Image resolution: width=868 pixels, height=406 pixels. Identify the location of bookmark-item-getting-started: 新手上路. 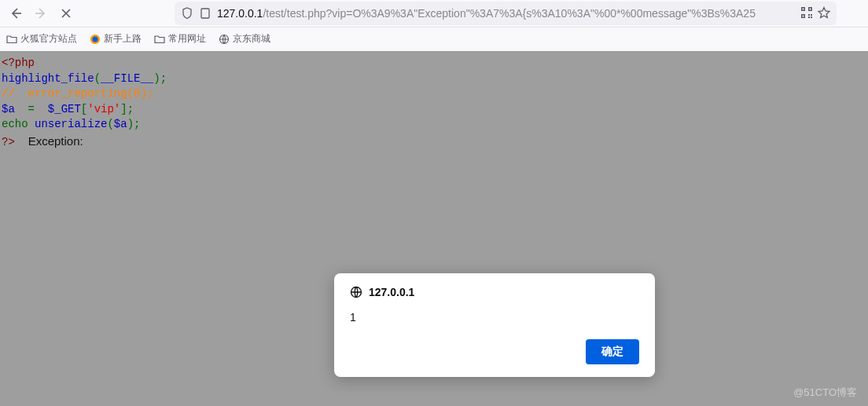
(116, 39).